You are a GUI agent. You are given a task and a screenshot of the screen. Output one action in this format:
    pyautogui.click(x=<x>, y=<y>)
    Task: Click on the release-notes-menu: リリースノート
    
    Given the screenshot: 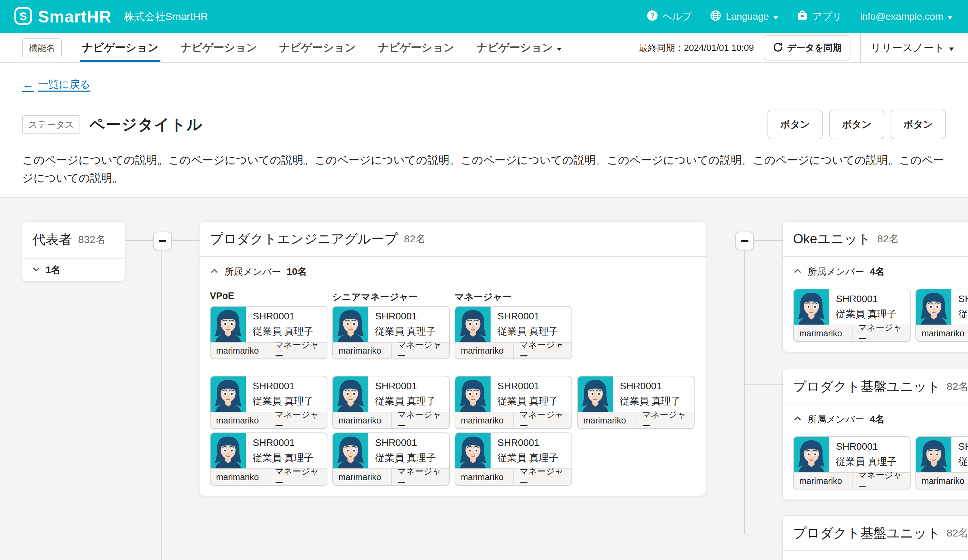 What is the action you would take?
    pyautogui.click(x=912, y=48)
    